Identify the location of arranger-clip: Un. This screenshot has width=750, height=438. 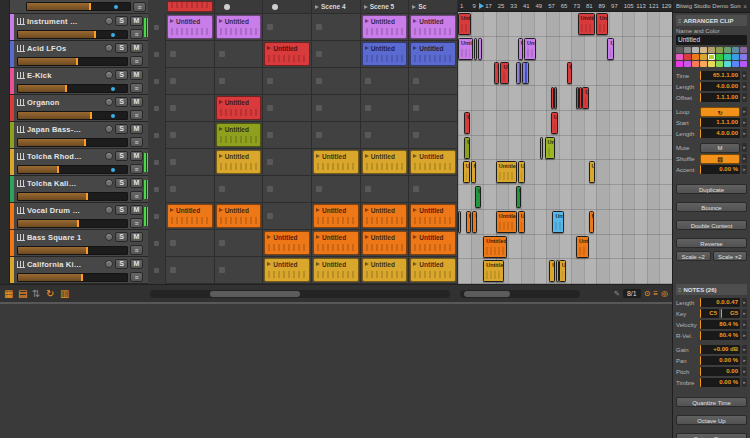
(466, 123).